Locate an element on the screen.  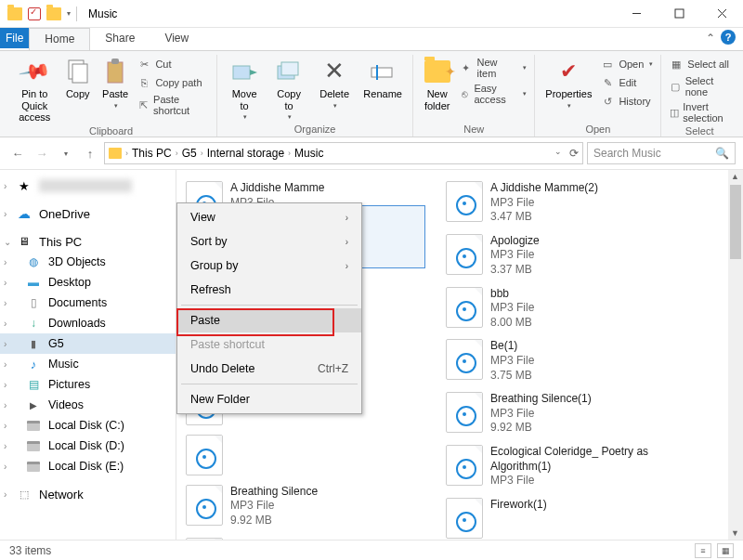
sidebar-item-music: ›Music is located at coordinates (87, 364).